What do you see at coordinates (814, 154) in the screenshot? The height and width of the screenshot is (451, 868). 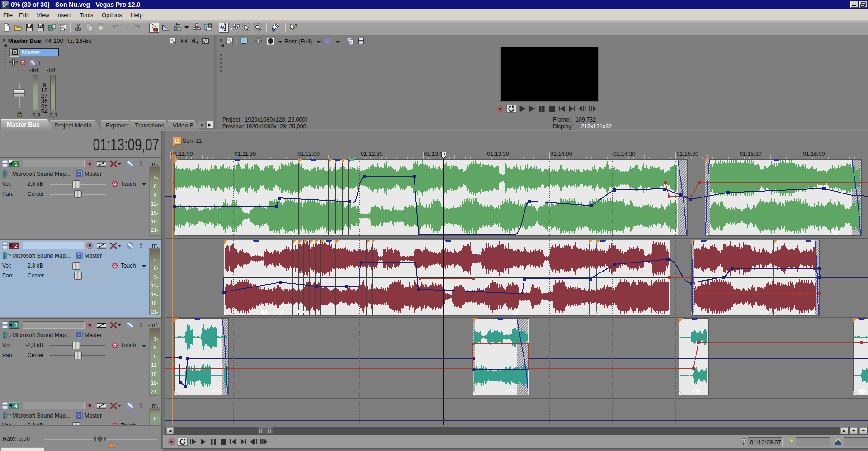 I see `svg-text: 01:16:00` at bounding box center [814, 154].